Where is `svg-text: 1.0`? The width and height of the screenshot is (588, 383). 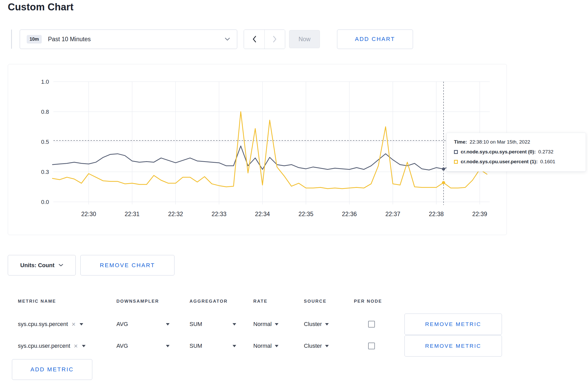 svg-text: 1.0 is located at coordinates (45, 82).